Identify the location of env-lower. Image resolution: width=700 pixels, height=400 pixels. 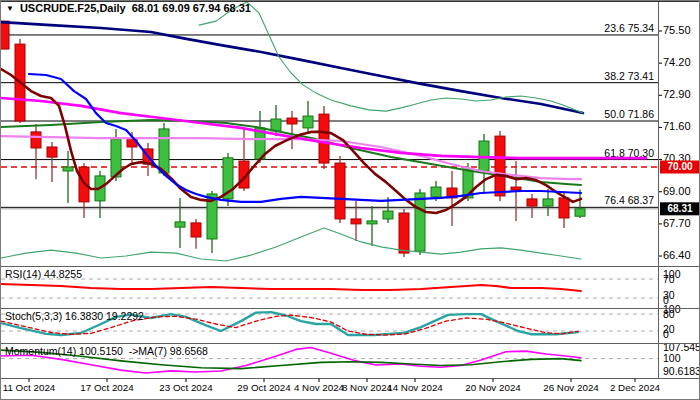
(291, 244).